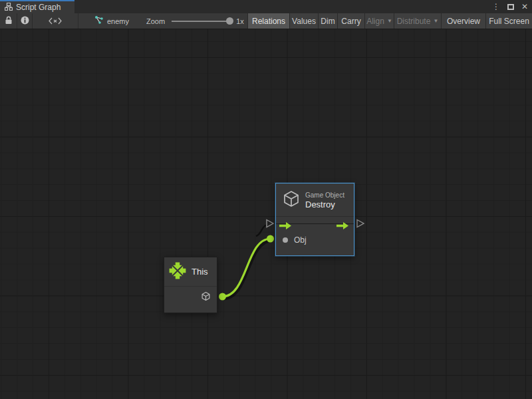 This screenshot has height=399, width=532. Describe the element at coordinates (496, 7) in the screenshot. I see `kebab-menu-icon: ⋮` at that location.